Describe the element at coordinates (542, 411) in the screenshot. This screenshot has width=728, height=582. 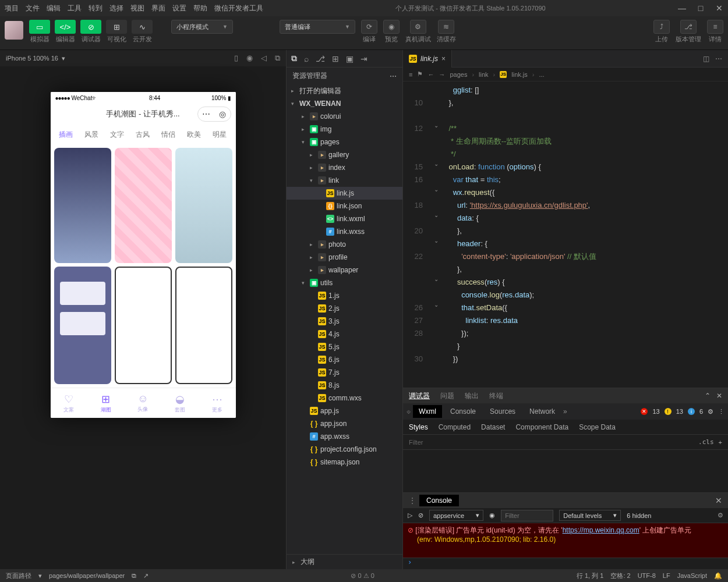
I see `tab-network: Network` at that location.